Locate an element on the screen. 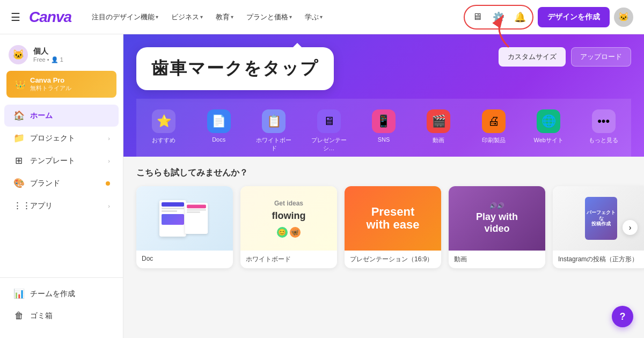 This screenshot has width=644, height=338. nav-item-pricing: プランと価格 ▾ is located at coordinates (269, 17).